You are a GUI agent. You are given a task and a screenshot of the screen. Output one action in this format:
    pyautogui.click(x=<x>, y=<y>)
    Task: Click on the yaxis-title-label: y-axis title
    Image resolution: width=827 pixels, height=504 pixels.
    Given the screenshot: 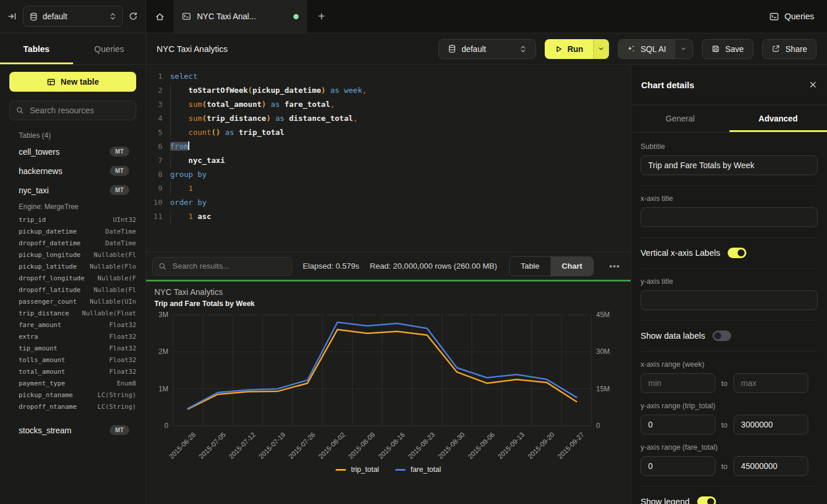 What is the action you would take?
    pyautogui.click(x=729, y=281)
    